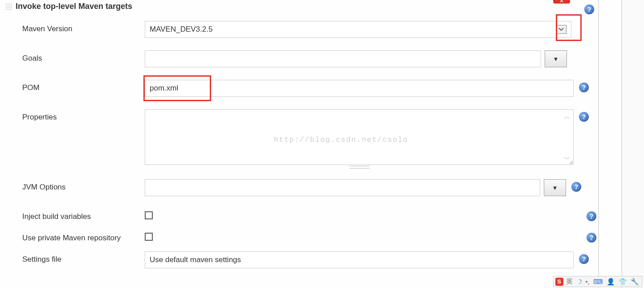 The image size is (644, 288). Describe the element at coordinates (359, 137) in the screenshot. I see `properties-textarea` at that location.